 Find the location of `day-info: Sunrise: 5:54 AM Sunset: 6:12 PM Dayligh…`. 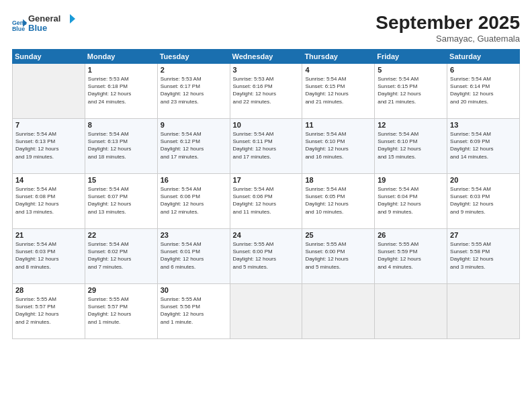

day-info: Sunrise: 5:54 AM Sunset: 6:12 PM Dayligh… is located at coordinates (193, 145).